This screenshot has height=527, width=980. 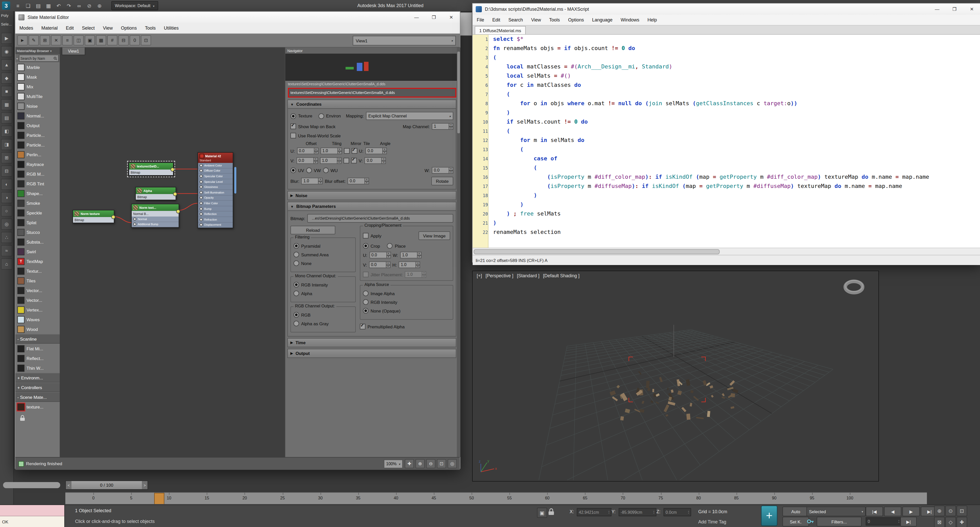 What do you see at coordinates (313, 230) in the screenshot?
I see `reload-button: Reload` at bounding box center [313, 230].